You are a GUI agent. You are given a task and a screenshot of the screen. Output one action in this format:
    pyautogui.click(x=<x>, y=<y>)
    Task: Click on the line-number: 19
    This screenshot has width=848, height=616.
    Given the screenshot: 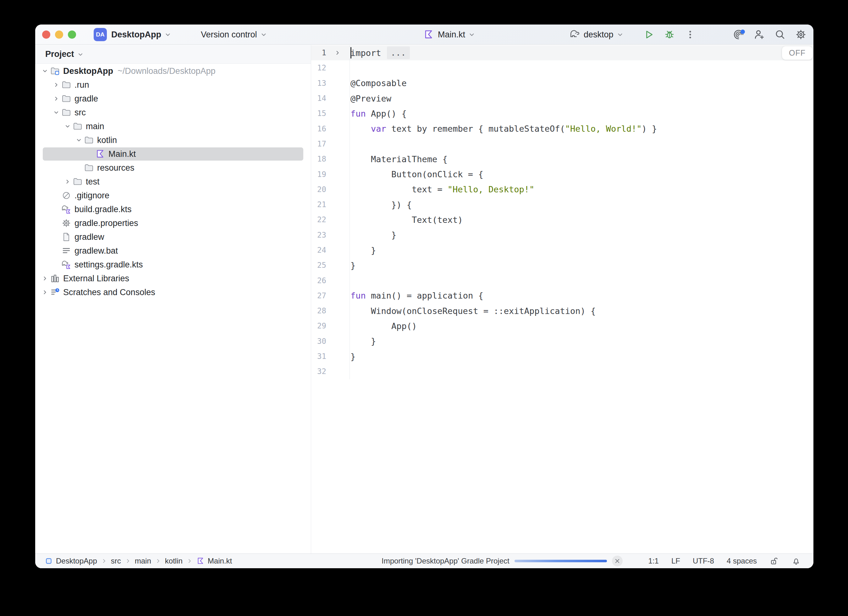 What is the action you would take?
    pyautogui.click(x=319, y=174)
    